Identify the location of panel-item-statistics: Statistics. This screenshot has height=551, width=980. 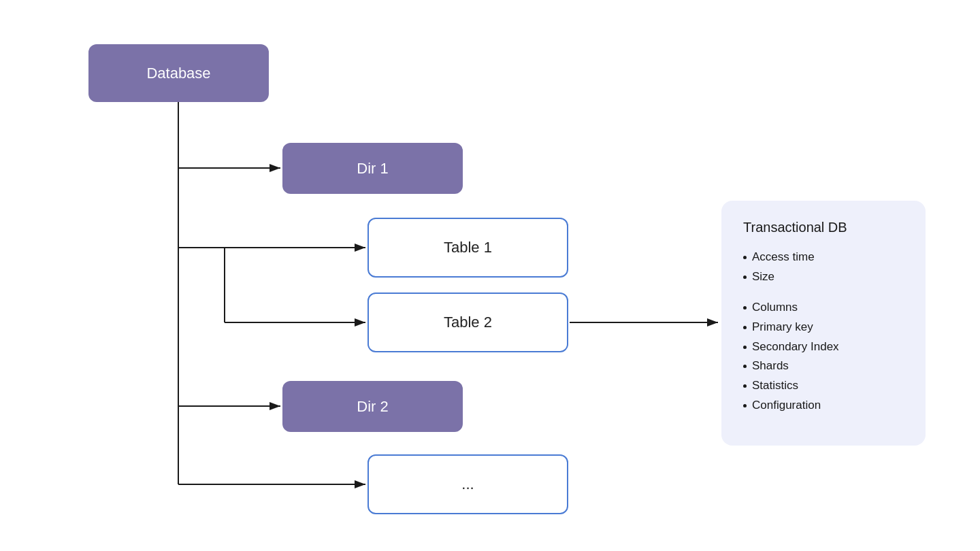
(823, 386).